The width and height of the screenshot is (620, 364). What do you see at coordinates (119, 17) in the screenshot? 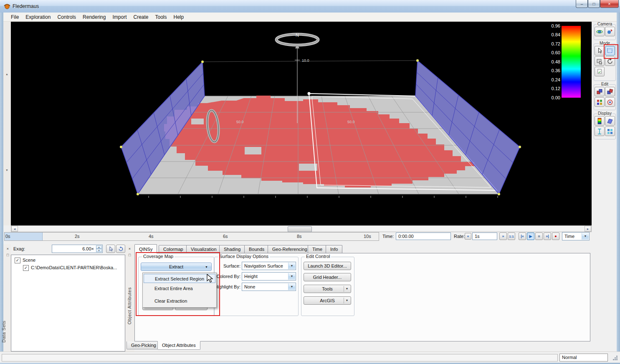
I see `menu-import: Import` at bounding box center [119, 17].